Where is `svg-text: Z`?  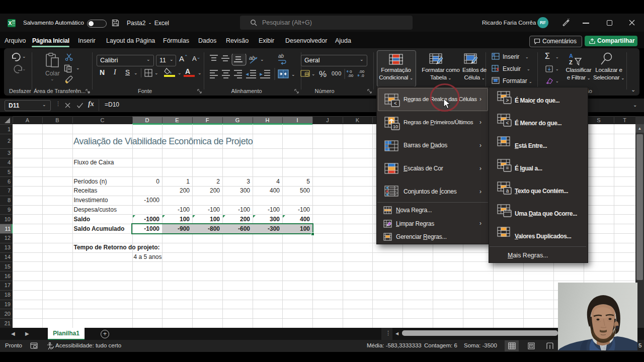
svg-text: Z is located at coordinates (571, 62).